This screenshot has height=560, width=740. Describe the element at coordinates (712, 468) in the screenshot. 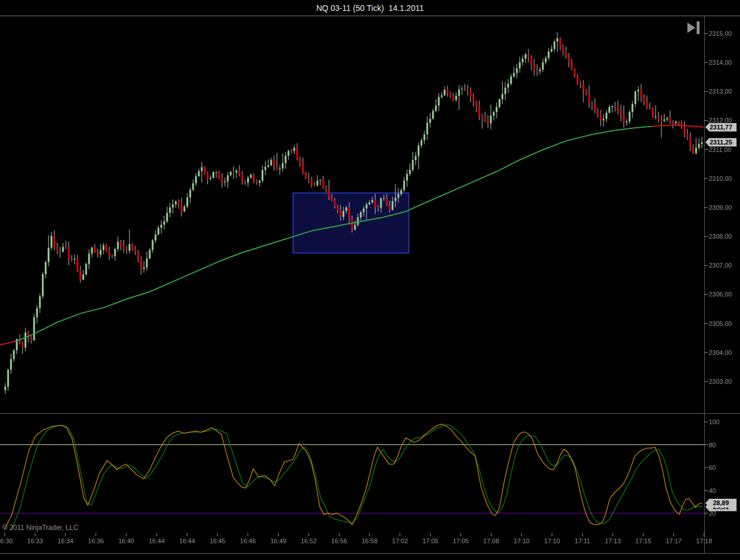

I see `oscillator-tick-label: 60` at that location.